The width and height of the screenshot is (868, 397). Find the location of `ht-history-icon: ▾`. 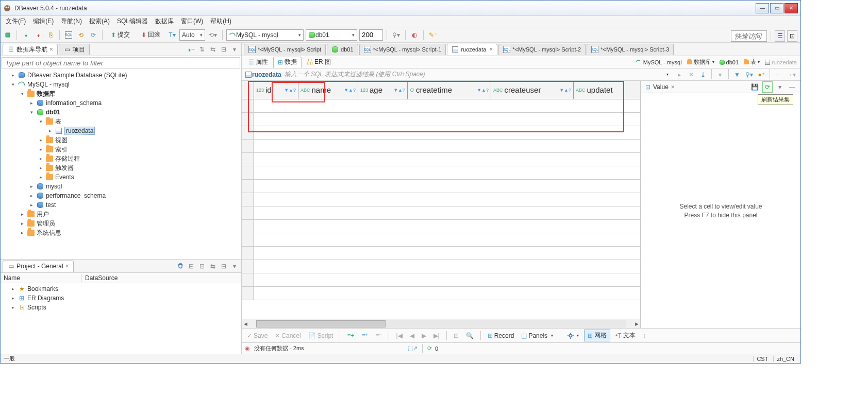

ht-history-icon: ▾ is located at coordinates (720, 75).